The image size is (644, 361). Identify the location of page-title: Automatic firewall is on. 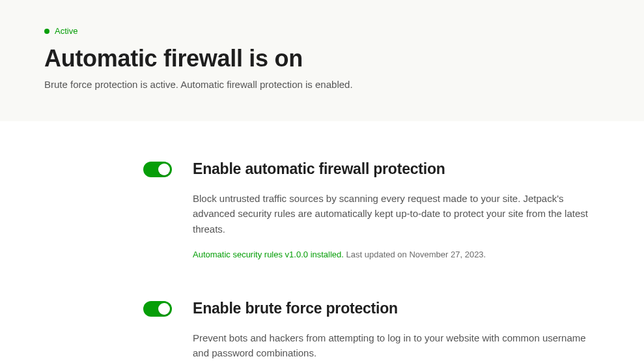
(322, 59).